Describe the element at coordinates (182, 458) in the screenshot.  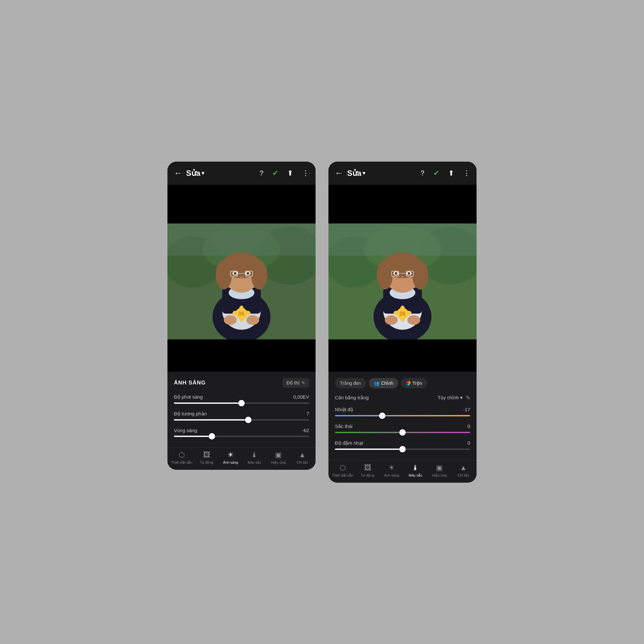
I see `nav-thiet-dat-san-left: ⬡ Thiết đặt sẵn` at that location.